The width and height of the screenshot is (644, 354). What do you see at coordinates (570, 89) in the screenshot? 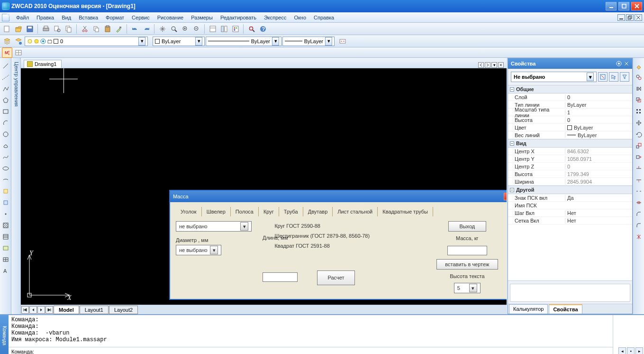
I see `prop-section-header: −Общие` at bounding box center [570, 89].